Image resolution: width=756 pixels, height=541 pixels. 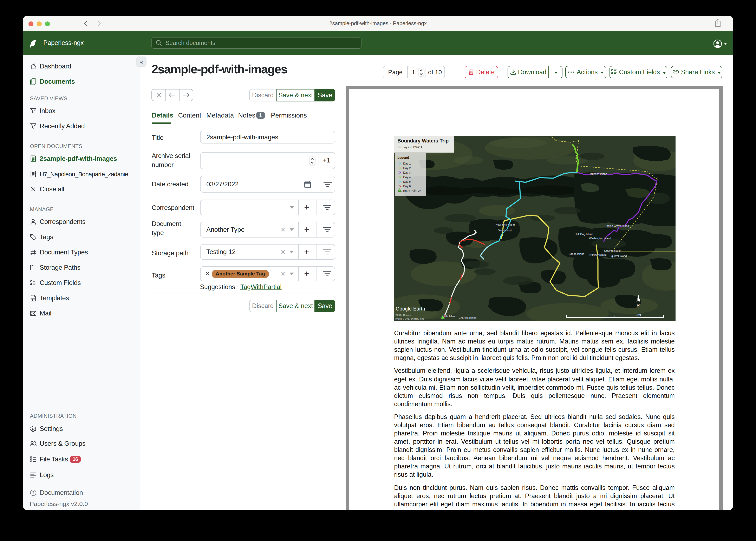 What do you see at coordinates (584, 234) in the screenshot?
I see `svg-text: Half Dog Island` at bounding box center [584, 234].